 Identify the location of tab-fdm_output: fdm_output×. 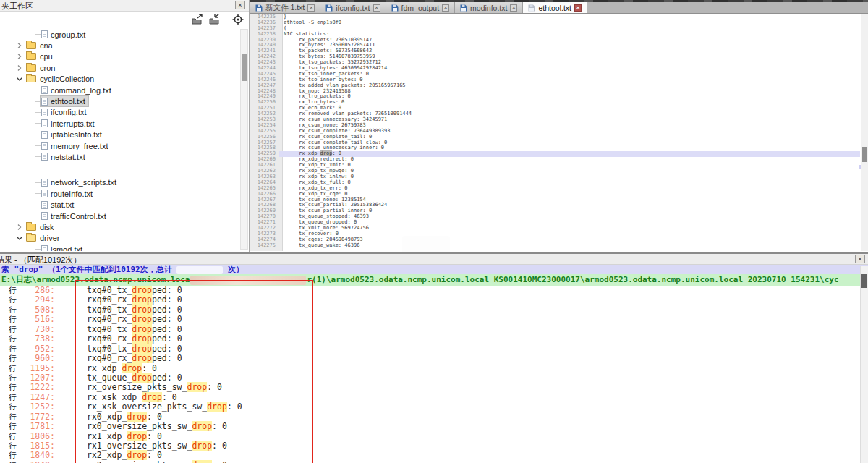
(421, 7).